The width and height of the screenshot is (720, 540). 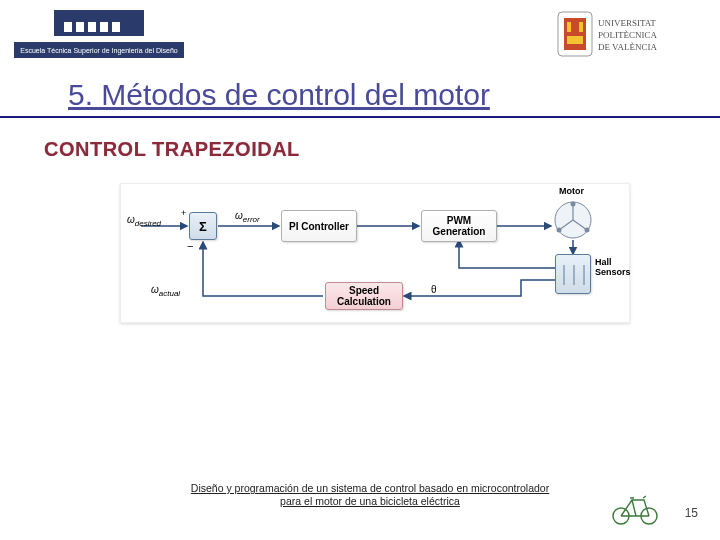 What do you see at coordinates (370, 495) in the screenshot?
I see `footer-caption: Diseño y programación de un sistema de c…` at bounding box center [370, 495].